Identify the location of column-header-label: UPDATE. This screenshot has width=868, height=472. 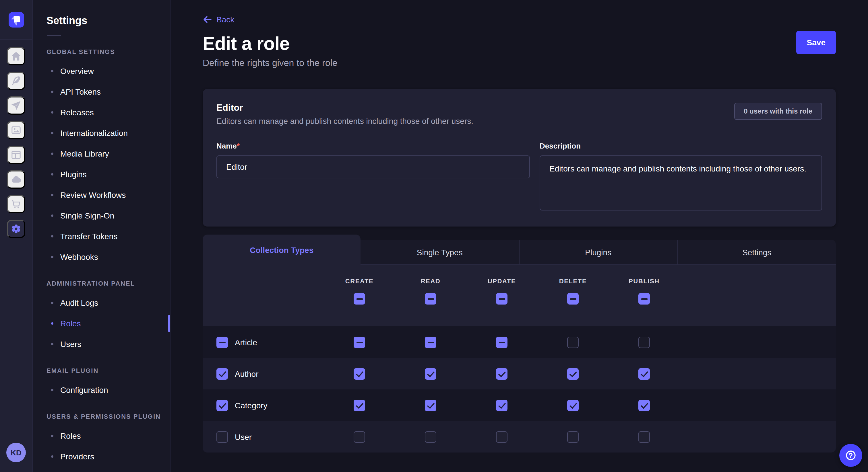
(502, 281).